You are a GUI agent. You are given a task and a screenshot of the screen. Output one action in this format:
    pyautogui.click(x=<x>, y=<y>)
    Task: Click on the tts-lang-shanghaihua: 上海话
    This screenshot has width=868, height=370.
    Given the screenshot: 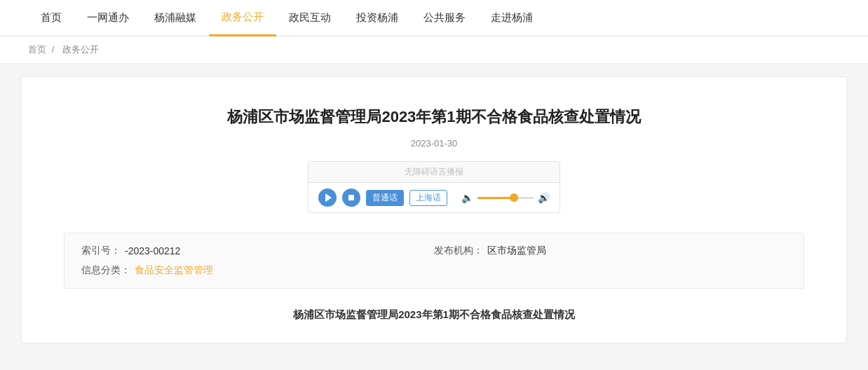 What is the action you would take?
    pyautogui.click(x=428, y=198)
    